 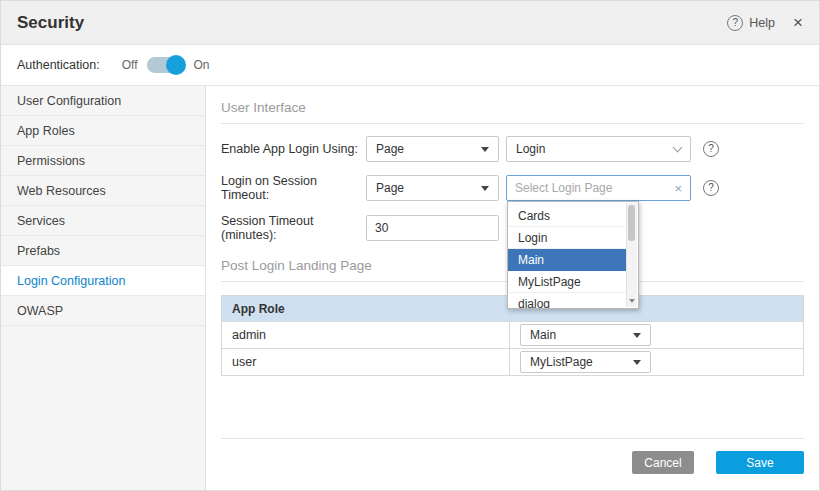 I want to click on sidebar-item-app-roles: App Roles, so click(x=103, y=131).